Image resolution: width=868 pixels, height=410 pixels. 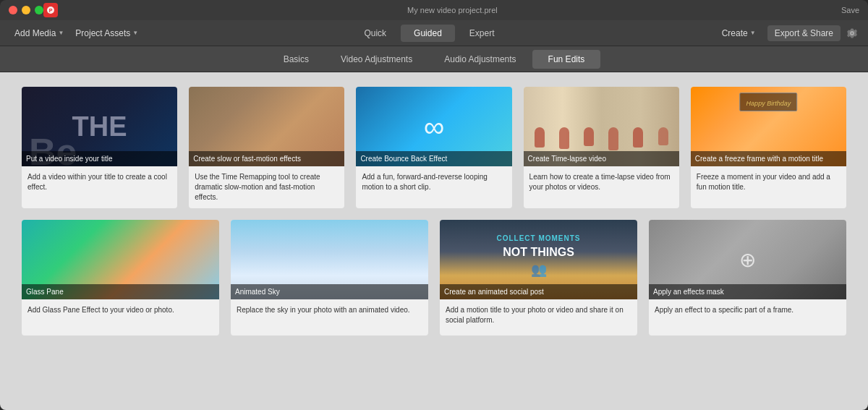 What do you see at coordinates (107, 33) in the screenshot?
I see `project-assets-menu: Project Assets ▼` at bounding box center [107, 33].